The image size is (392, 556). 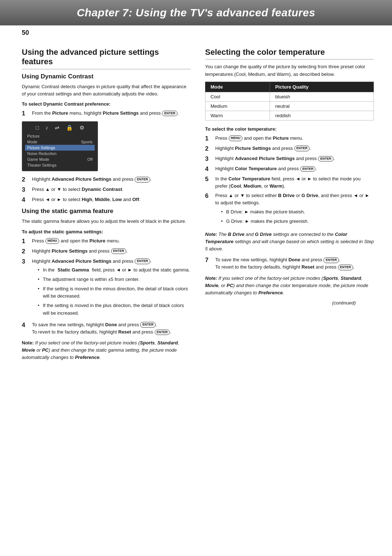 What do you see at coordinates (290, 149) in the screenshot?
I see `color-step-2: 2 Highlight Picture Settings and press E…` at bounding box center [290, 149].